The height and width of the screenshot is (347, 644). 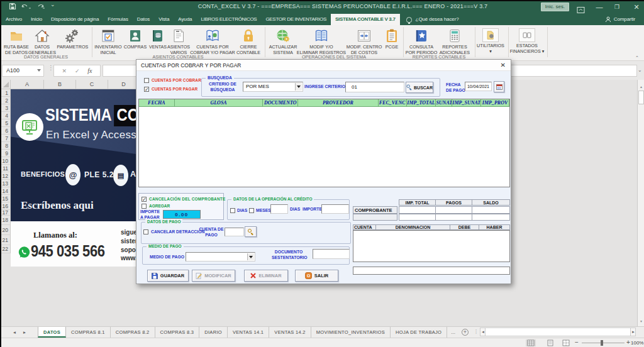 I want to click on importe-a-pagar-input: 0.00, so click(x=182, y=214).